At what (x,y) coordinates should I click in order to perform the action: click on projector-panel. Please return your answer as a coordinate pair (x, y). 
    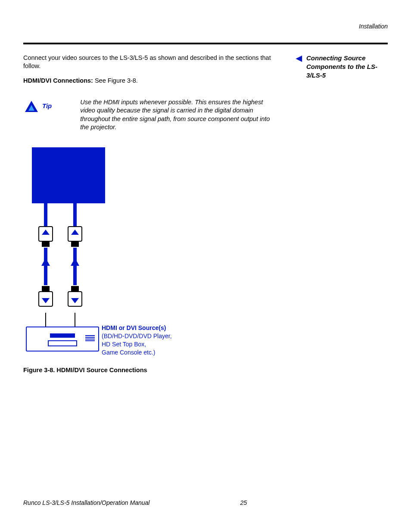
    Looking at the image, I should click on (68, 175).